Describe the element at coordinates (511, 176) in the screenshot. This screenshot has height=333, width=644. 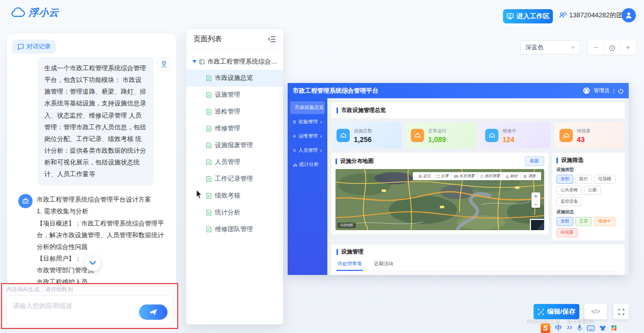
I see `map-tool-plot: 标绘` at that location.